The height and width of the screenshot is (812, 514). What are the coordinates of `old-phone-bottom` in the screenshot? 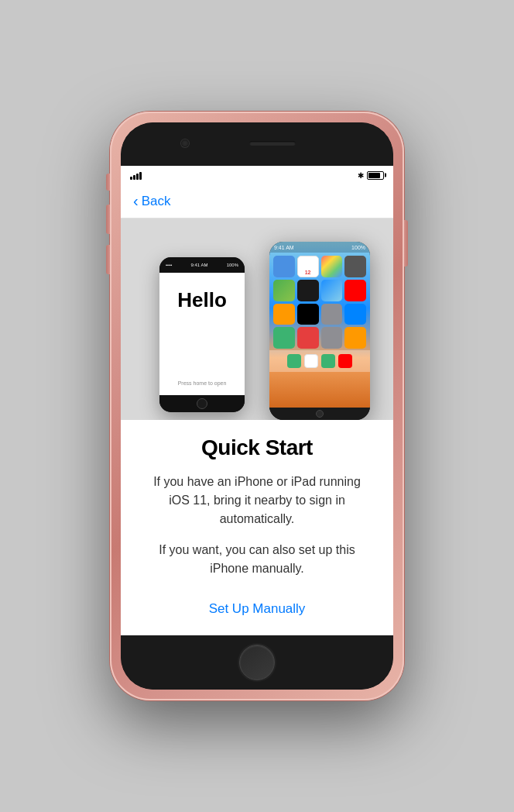 It's located at (202, 404).